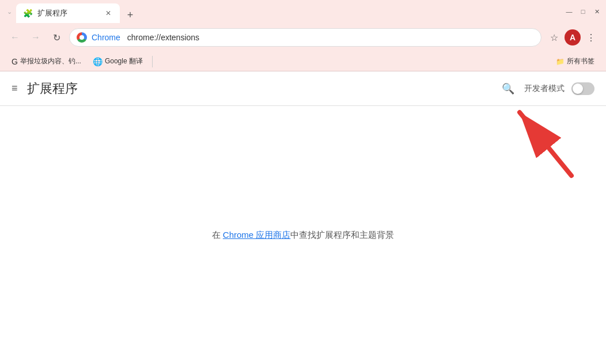 Image resolution: width=606 pixels, height=364 pixels. I want to click on bookmark-item-translate: 🌐 Google 翻译, so click(118, 61).